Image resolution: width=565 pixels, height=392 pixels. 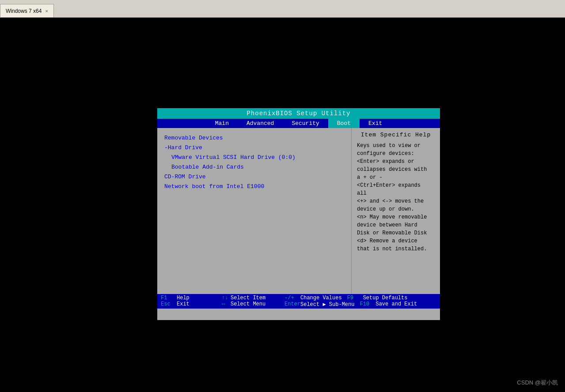 What do you see at coordinates (299, 305) in the screenshot?
I see `footer-row-2: Esc Exit ↔ Select Menu Enter Select ▶ Su…` at bounding box center [299, 305].